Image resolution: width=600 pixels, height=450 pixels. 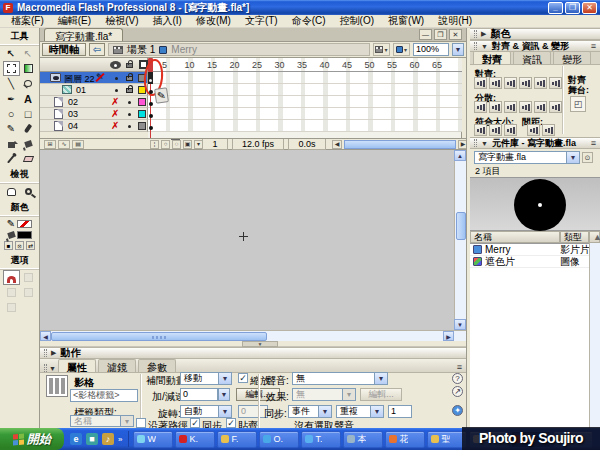 What do you see at coordinates (381, 394) in the screenshot?
I see `effect-edit-button: 編輯...` at bounding box center [381, 394].